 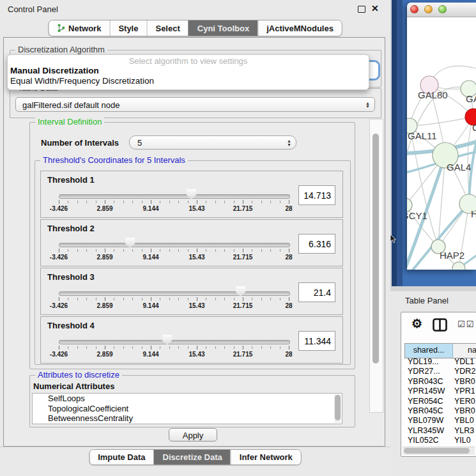 I want to click on minimize-traffic-light-icon, so click(x=428, y=9).